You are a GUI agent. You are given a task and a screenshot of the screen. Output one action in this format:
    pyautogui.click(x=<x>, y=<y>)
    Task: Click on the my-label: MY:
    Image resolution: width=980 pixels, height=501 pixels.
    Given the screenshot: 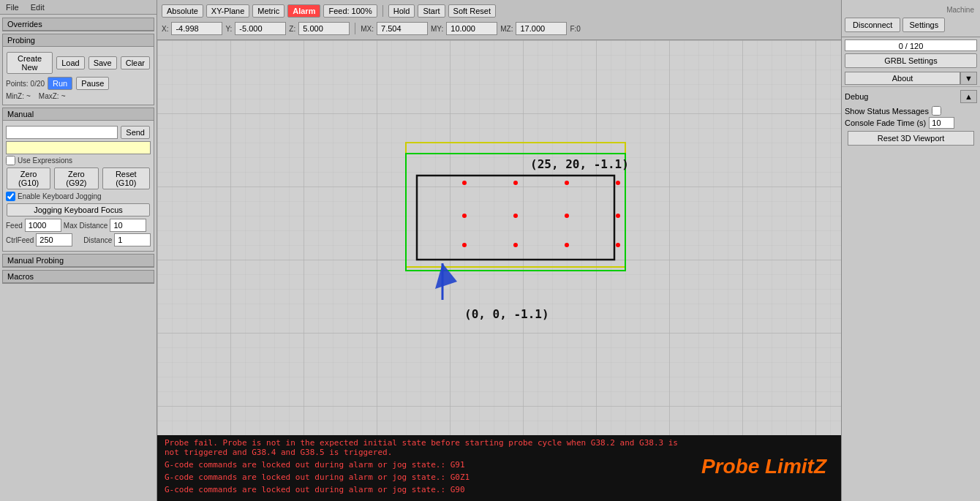 What is the action you would take?
    pyautogui.click(x=437, y=29)
    